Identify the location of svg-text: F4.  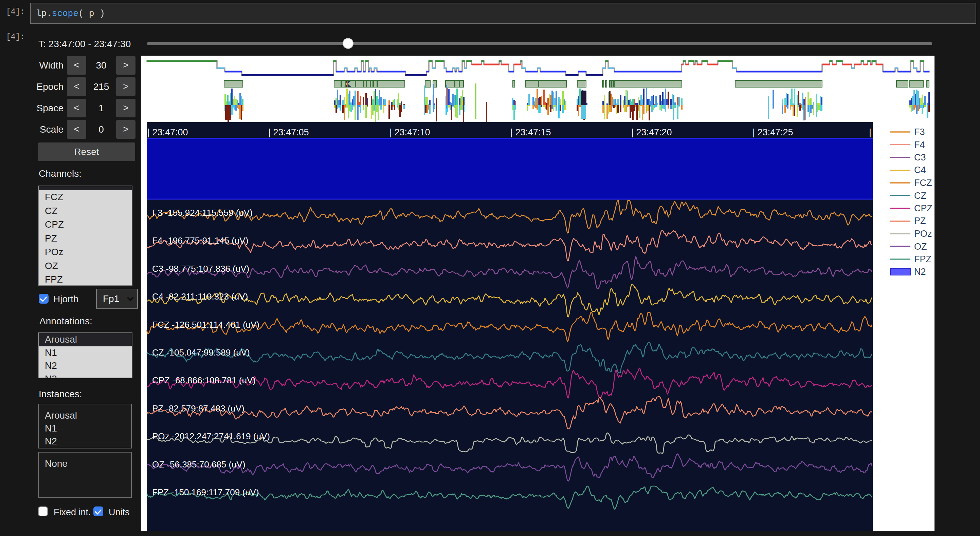
(920, 145).